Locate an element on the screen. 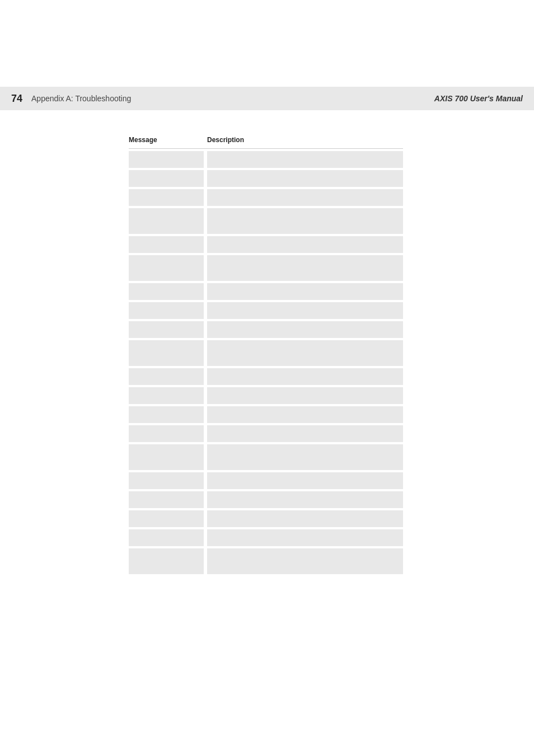 The image size is (534, 756). header-title: Appendix A: Troubleshooting is located at coordinates (81, 98).